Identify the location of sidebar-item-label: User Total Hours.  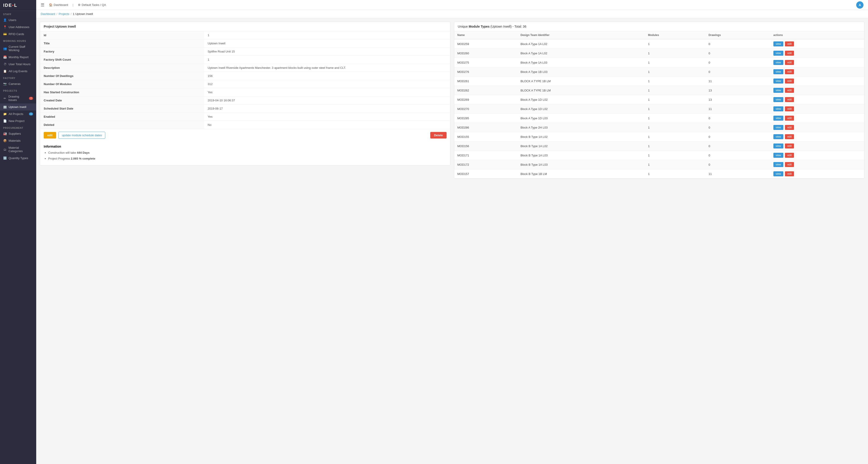
(20, 64).